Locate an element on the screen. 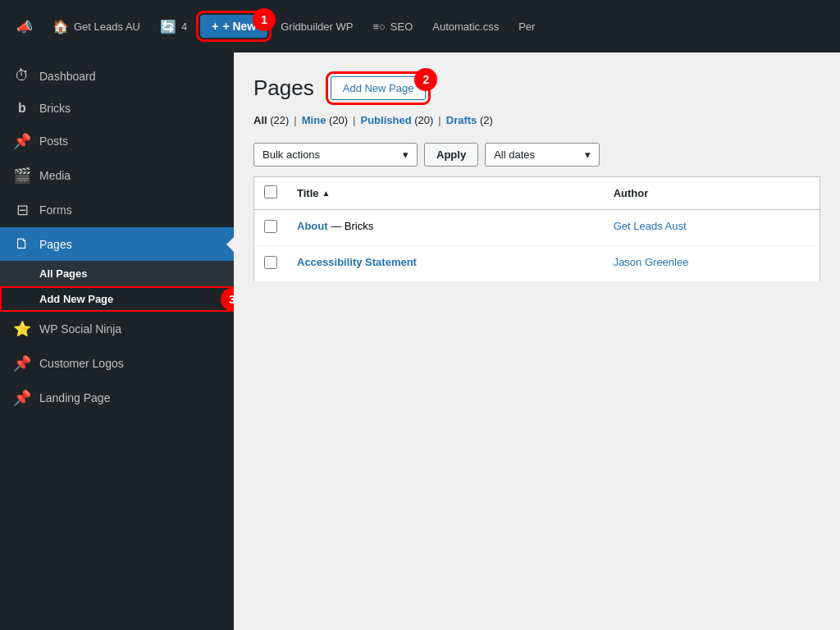 The width and height of the screenshot is (840, 630). dashboard-icon: ⏱ is located at coordinates (22, 75).